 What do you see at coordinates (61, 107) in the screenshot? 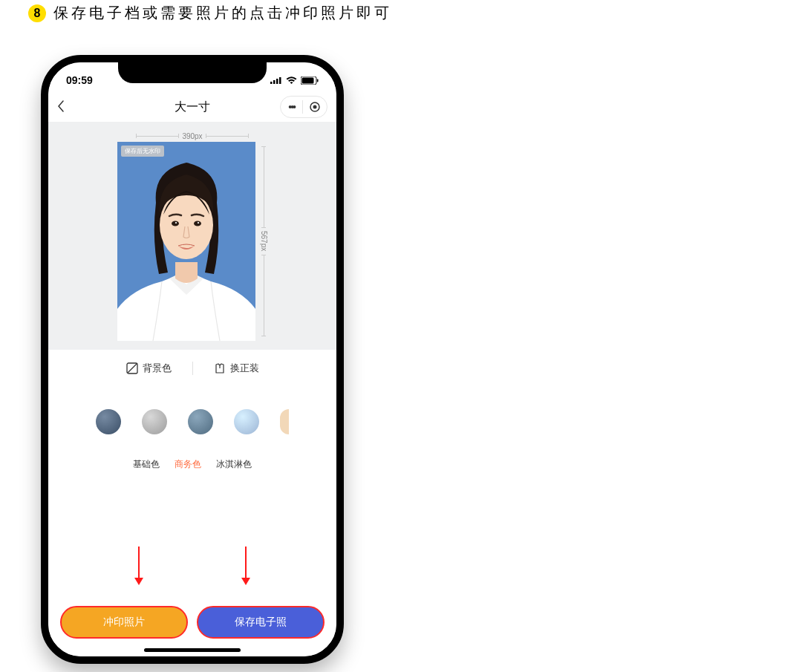
I see `back-button` at bounding box center [61, 107].